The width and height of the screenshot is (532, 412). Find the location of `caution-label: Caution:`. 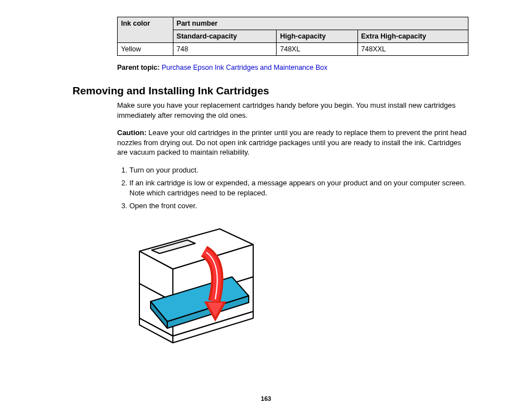

caution-label: Caution: is located at coordinates (132, 133).